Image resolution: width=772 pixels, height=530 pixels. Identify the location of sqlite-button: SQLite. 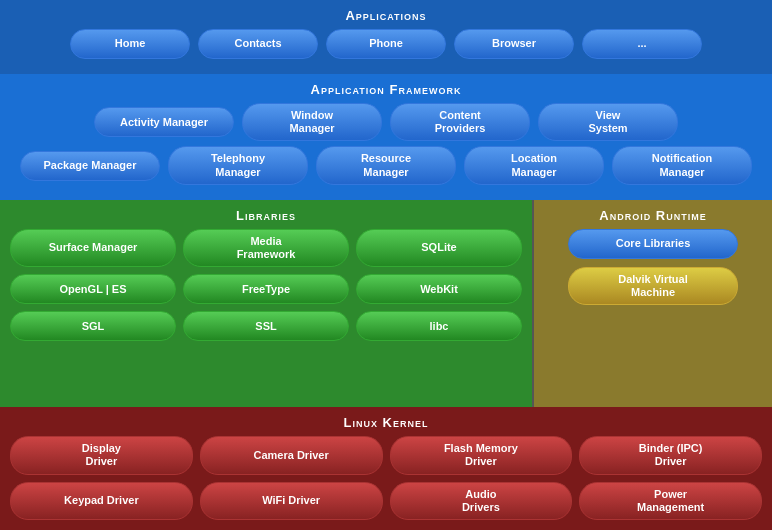
(439, 248).